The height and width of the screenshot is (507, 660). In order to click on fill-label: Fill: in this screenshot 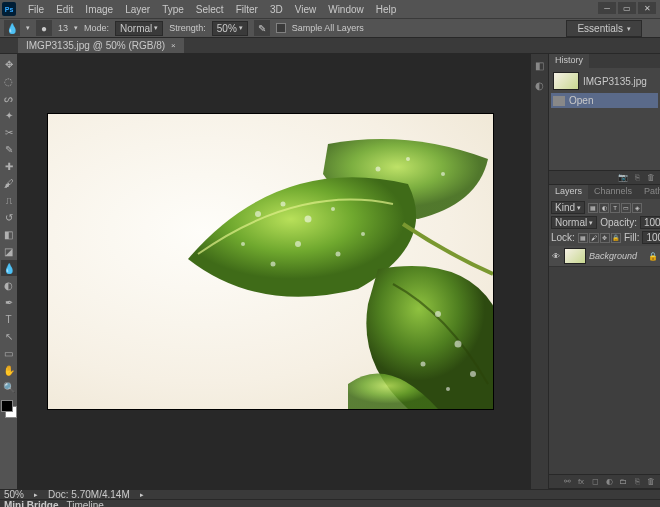, I will do `click(632, 238)`.